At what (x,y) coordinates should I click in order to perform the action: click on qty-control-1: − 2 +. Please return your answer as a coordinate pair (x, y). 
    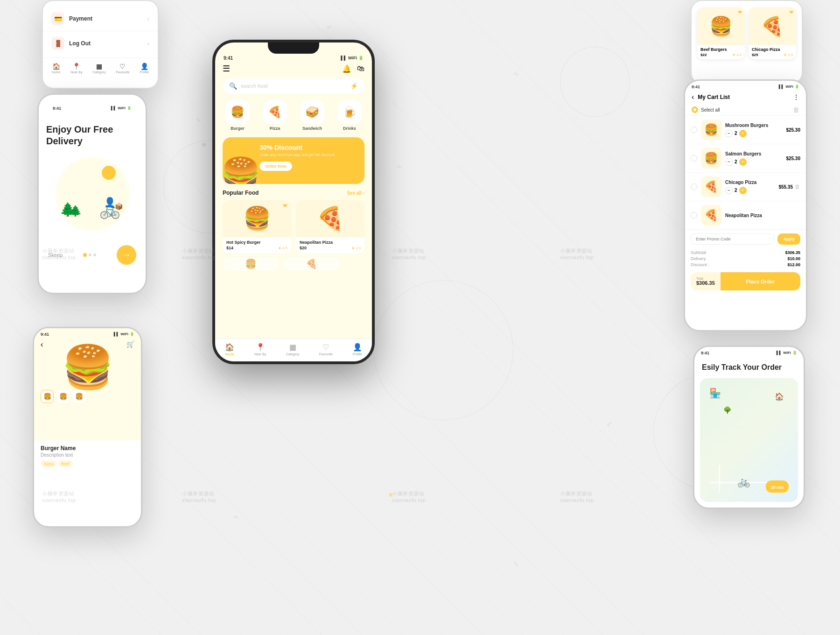
    Looking at the image, I should click on (736, 134).